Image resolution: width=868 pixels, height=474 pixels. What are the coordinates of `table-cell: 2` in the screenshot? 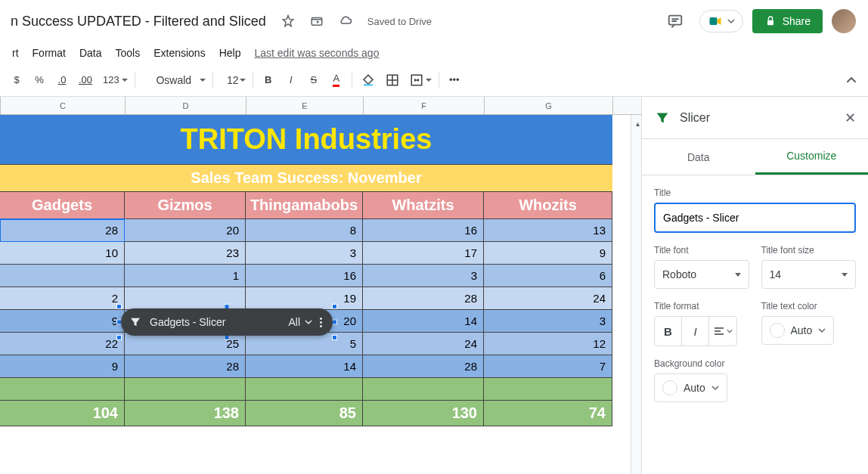 It's located at (62, 299).